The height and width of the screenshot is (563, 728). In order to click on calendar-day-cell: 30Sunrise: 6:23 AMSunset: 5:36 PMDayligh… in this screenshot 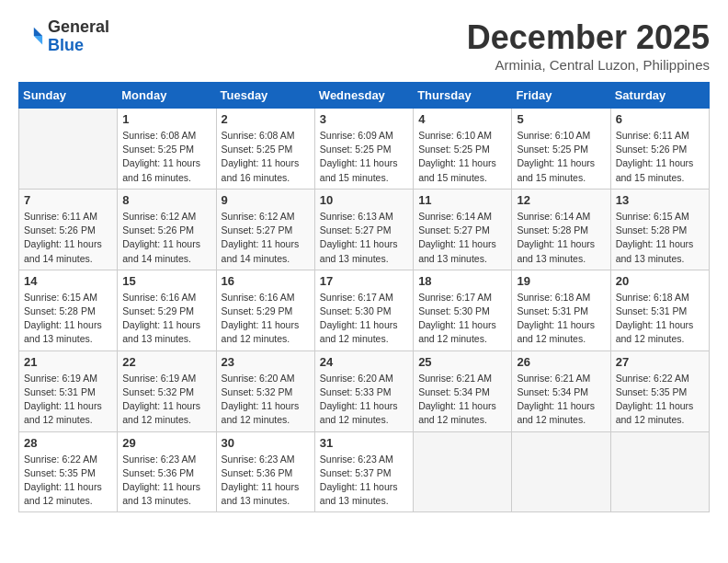, I will do `click(265, 472)`.